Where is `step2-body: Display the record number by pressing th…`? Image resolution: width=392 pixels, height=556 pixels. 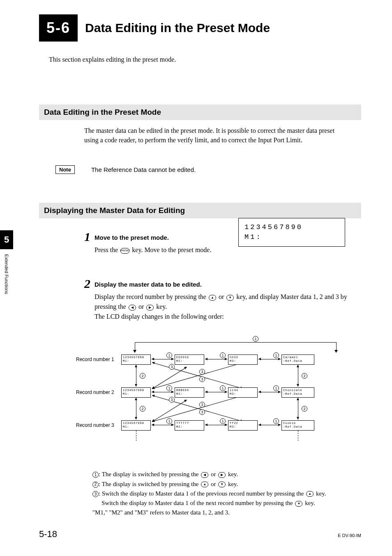
step2-body: Display the record number by pressing th… is located at coordinates (222, 307).